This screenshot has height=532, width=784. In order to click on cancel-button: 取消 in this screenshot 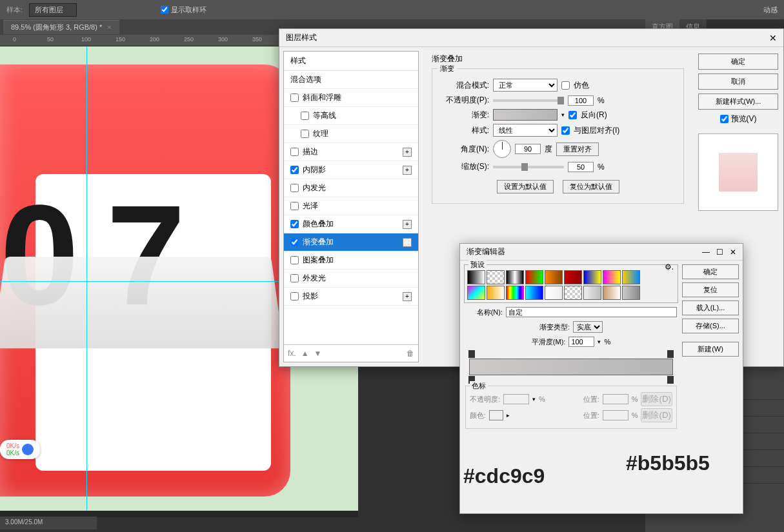, I will do `click(738, 81)`.